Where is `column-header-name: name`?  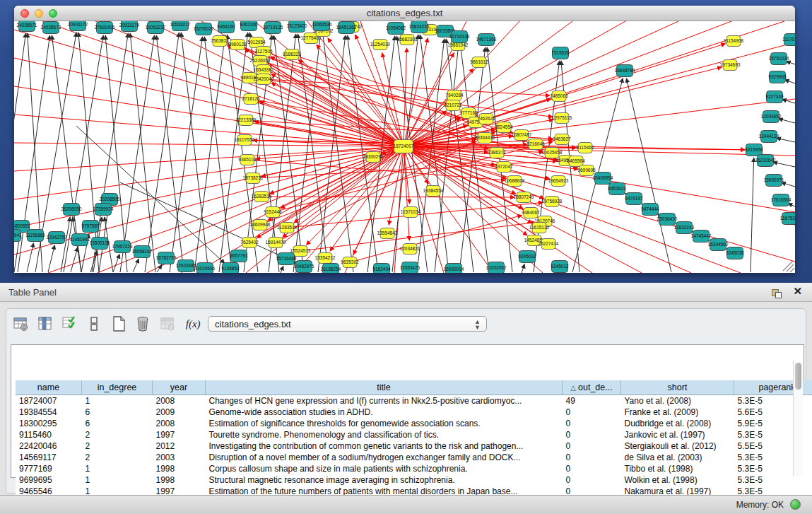 column-header-name: name is located at coordinates (49, 387).